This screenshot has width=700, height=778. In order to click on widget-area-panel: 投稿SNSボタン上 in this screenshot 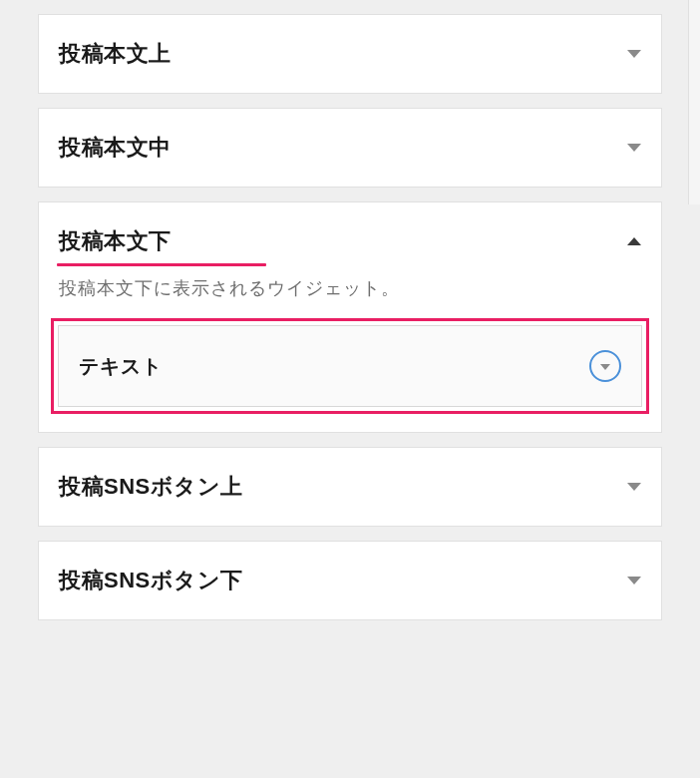, I will do `click(350, 487)`.